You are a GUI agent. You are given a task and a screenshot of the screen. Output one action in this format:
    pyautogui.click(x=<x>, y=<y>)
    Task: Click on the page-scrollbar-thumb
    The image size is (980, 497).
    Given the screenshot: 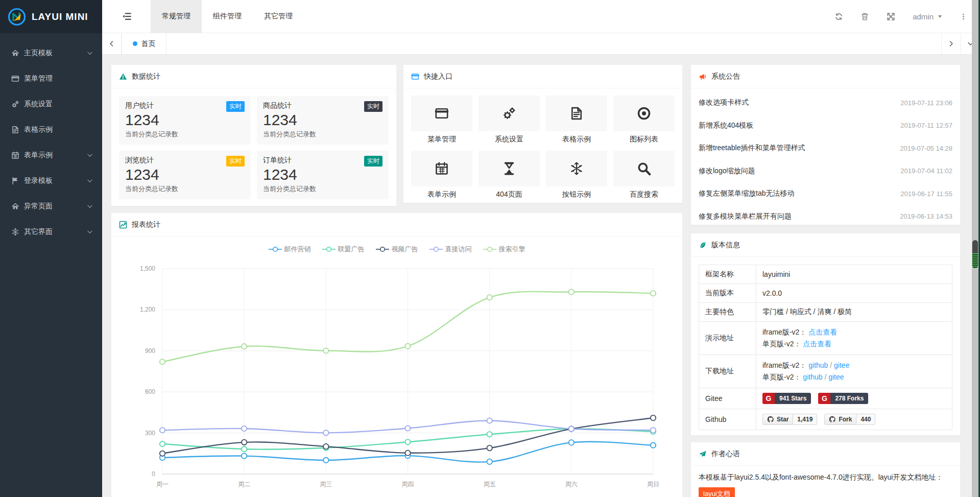 What is the action you would take?
    pyautogui.click(x=975, y=254)
    